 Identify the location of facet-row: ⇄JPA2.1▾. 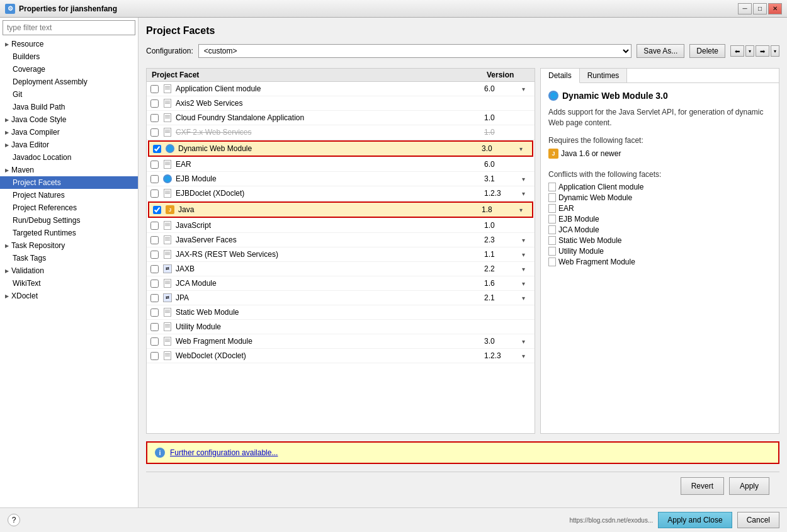
(341, 298).